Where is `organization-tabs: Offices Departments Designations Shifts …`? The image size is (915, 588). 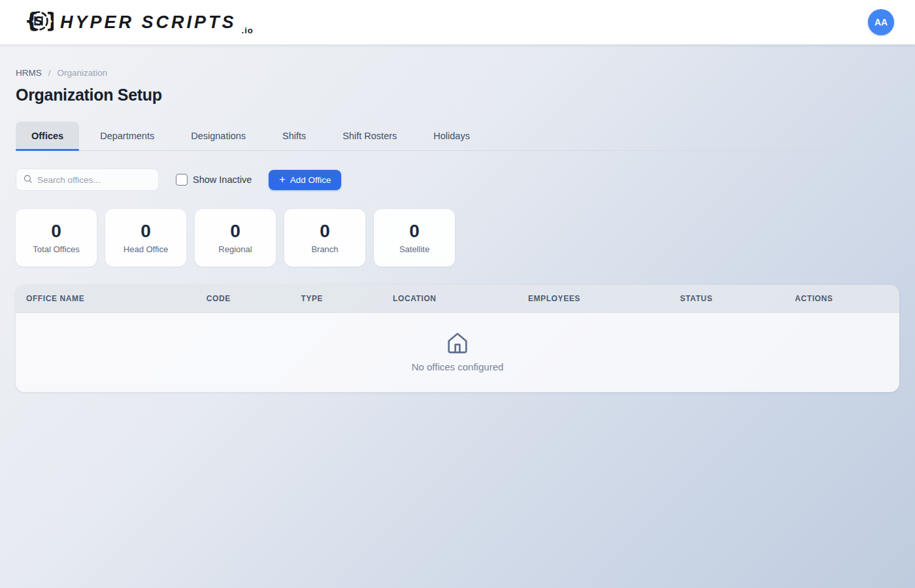 organization-tabs: Offices Departments Designations Shifts … is located at coordinates (458, 136).